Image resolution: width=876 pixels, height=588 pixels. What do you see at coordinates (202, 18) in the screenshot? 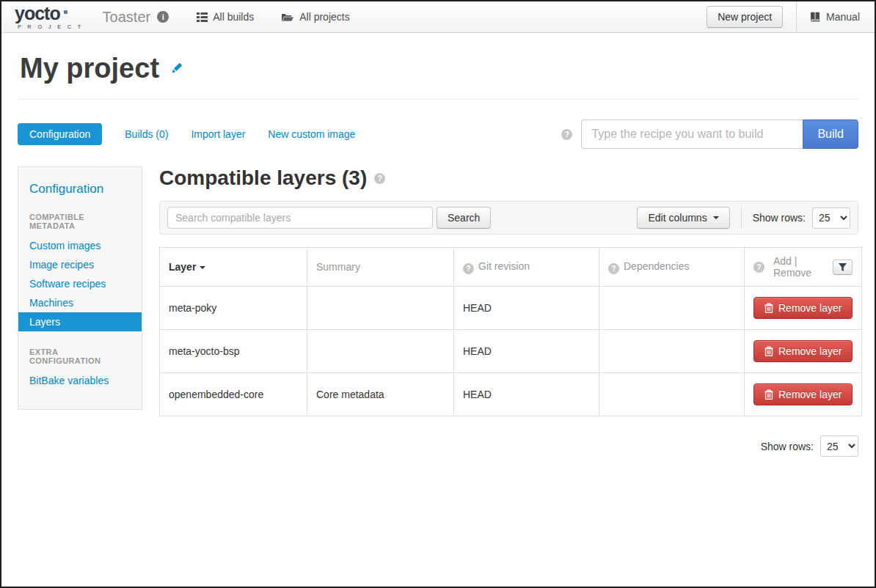
I see `builds-list-icon` at bounding box center [202, 18].